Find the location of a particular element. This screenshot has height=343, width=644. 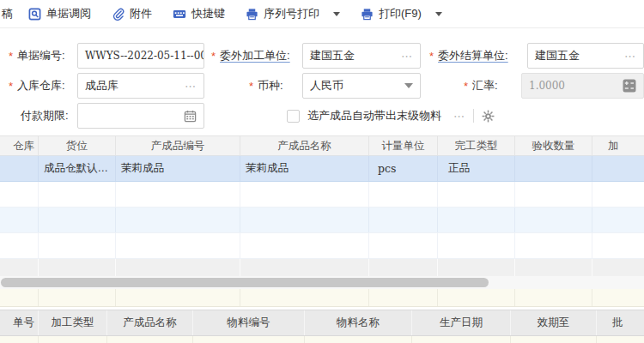

serial-print-dropdown-caret is located at coordinates (337, 14).